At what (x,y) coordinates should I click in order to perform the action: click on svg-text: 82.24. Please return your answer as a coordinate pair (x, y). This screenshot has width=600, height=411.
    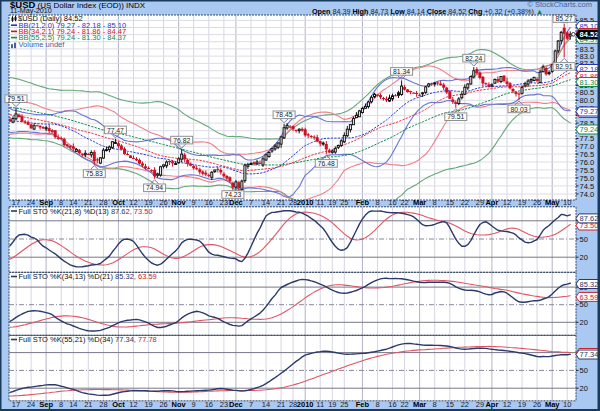
    Looking at the image, I should click on (474, 58).